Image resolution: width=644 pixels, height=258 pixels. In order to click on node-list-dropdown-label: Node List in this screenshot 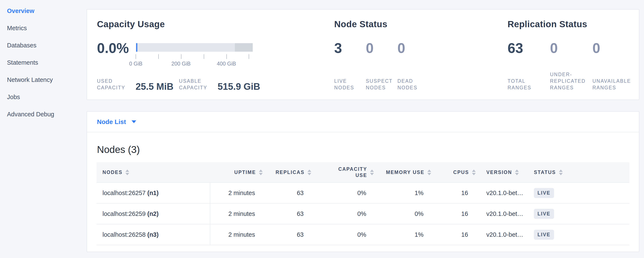, I will do `click(112, 122)`.